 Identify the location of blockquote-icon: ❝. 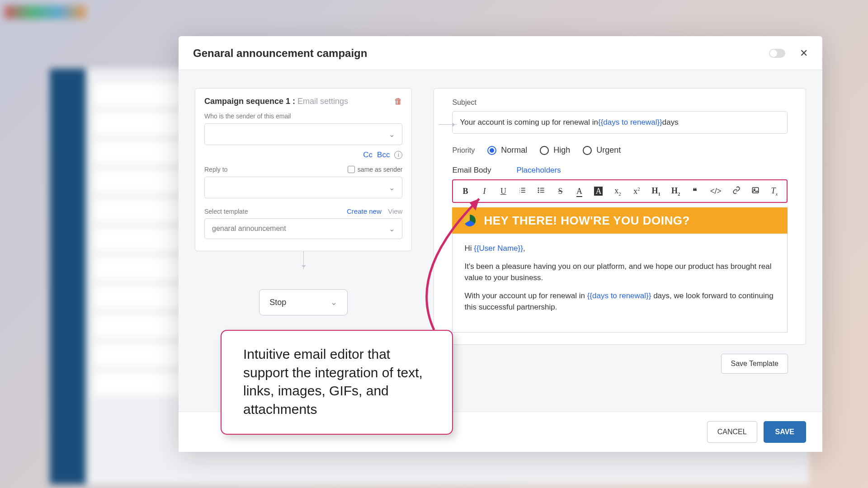
(695, 191).